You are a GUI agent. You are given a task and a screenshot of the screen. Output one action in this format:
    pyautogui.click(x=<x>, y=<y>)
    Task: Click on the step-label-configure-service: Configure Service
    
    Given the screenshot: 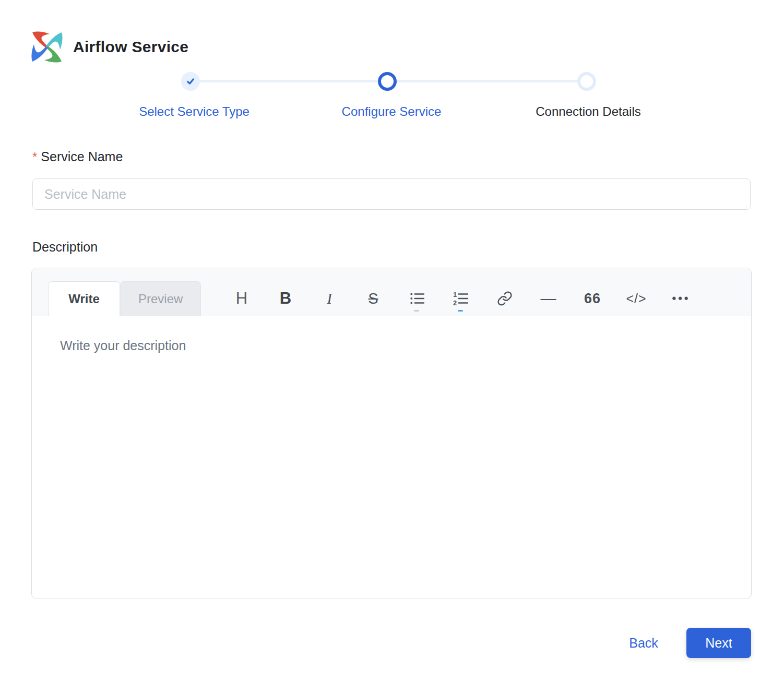 What is the action you would take?
    pyautogui.click(x=391, y=112)
    